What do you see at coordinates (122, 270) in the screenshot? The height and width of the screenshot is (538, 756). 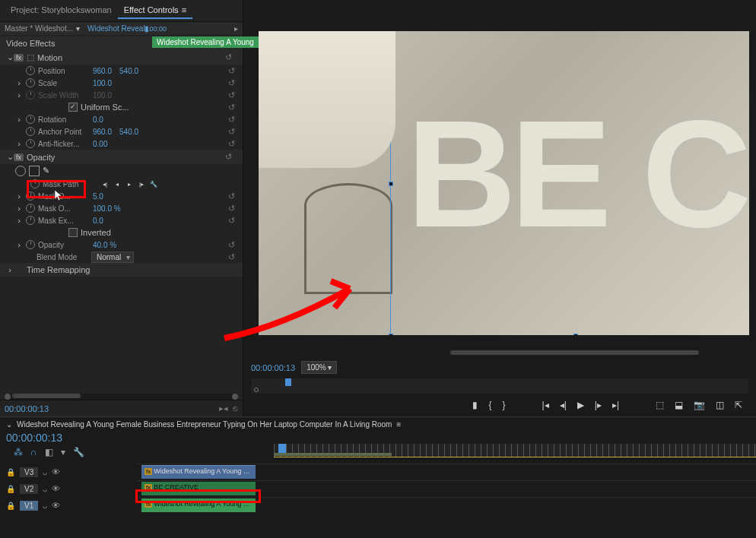 I see `time-remapping-effect: › fx Time Remapping` at bounding box center [122, 270].